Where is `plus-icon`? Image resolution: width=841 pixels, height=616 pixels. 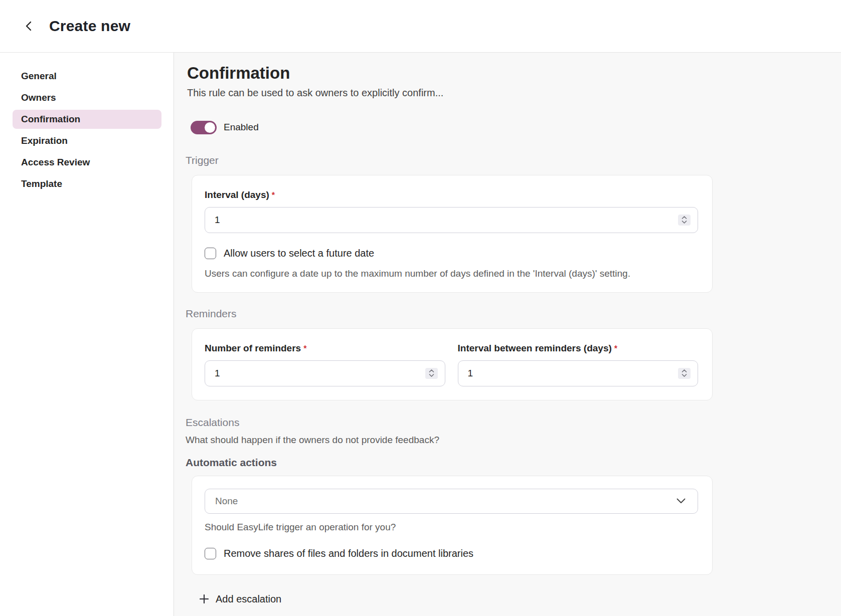
plus-icon is located at coordinates (204, 599).